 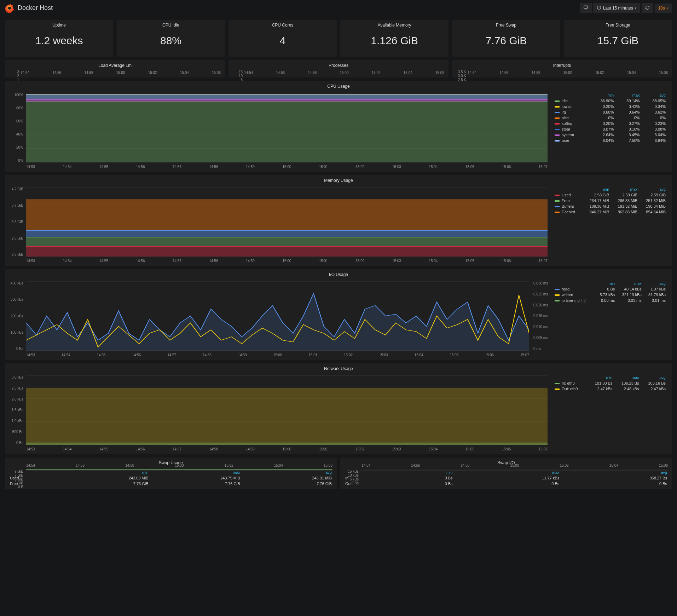 What do you see at coordinates (618, 38) in the screenshot?
I see `stat-panel: Free Storage 15.7 GiB` at bounding box center [618, 38].